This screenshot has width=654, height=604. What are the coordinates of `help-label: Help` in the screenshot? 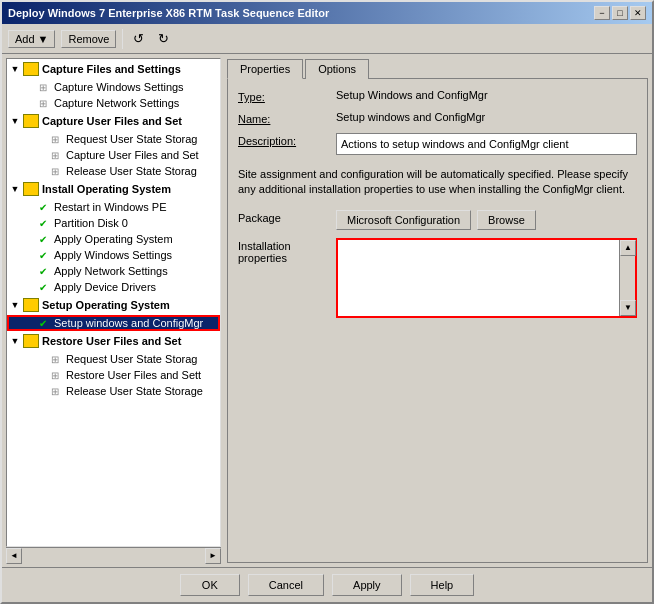 It's located at (442, 585).